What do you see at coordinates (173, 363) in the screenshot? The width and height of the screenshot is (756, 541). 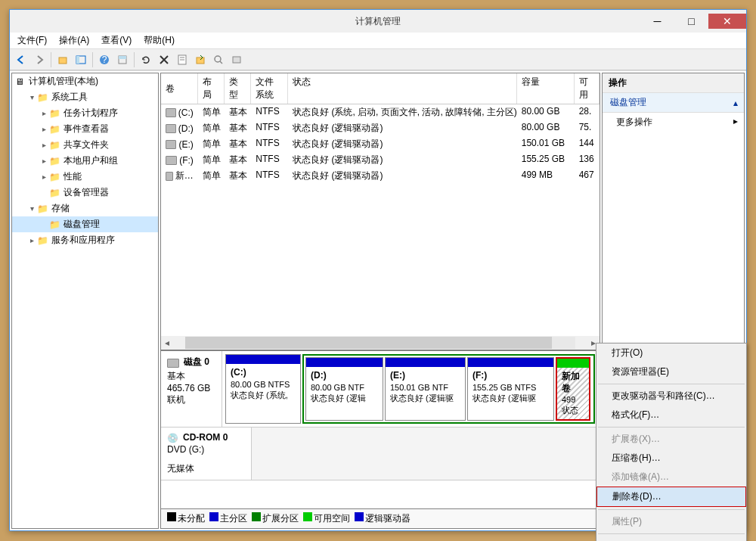 I see `disk-icon` at bounding box center [173, 363].